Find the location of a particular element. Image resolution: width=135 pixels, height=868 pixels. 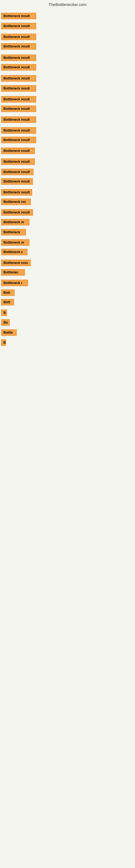

bottleneck-badge: Bottleneck resu is located at coordinates (16, 263).